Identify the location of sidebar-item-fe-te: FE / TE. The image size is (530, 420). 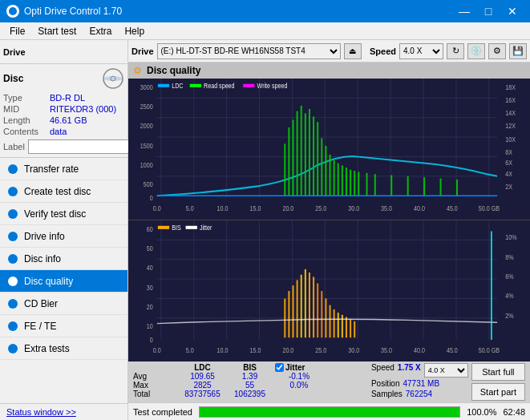
(64, 326).